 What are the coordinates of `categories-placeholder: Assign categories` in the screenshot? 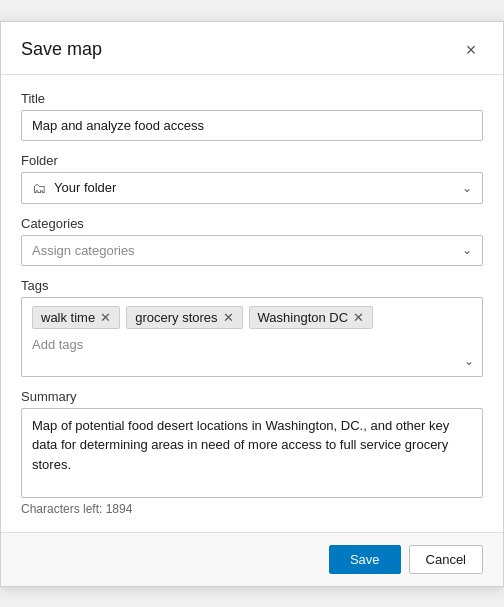 It's located at (84, 250).